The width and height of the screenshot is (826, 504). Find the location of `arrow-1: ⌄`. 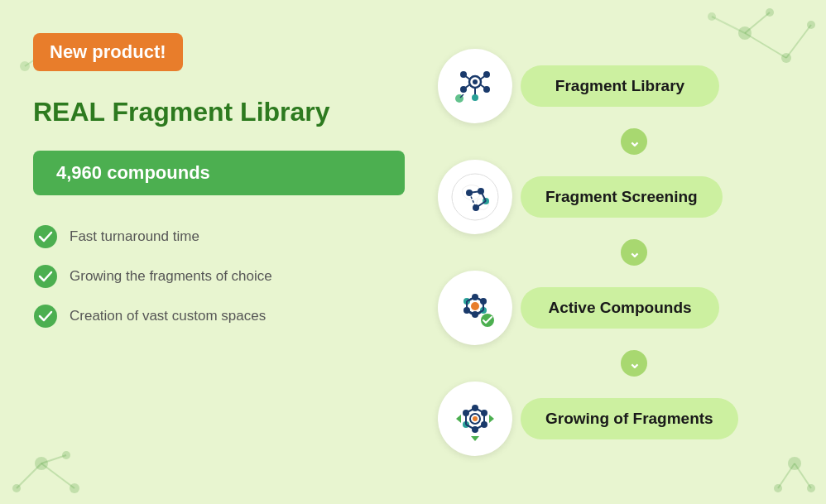

arrow-1: ⌄ is located at coordinates (634, 142).